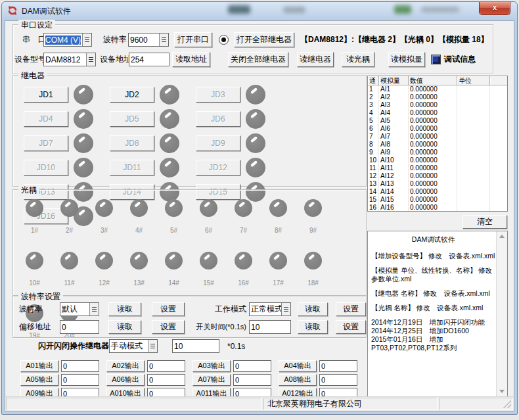  What do you see at coordinates (502, 314) in the screenshot?
I see `log-scrollbar` at bounding box center [502, 314].